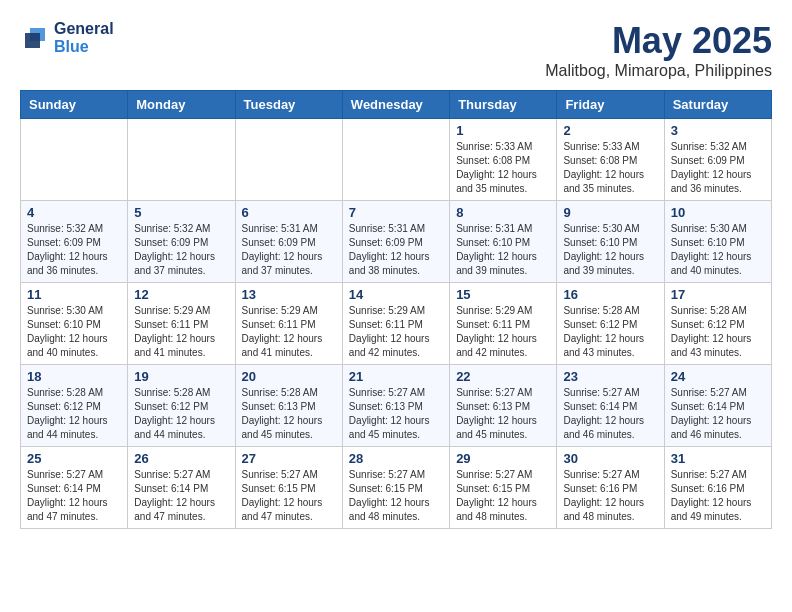  What do you see at coordinates (35, 38) in the screenshot?
I see `logo-icon` at bounding box center [35, 38].